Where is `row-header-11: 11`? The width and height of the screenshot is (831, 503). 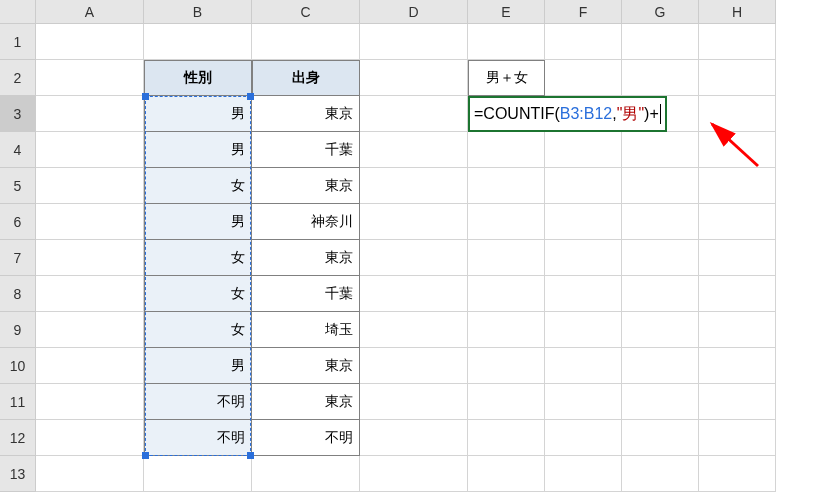
row-header-11: 11 is located at coordinates (18, 402).